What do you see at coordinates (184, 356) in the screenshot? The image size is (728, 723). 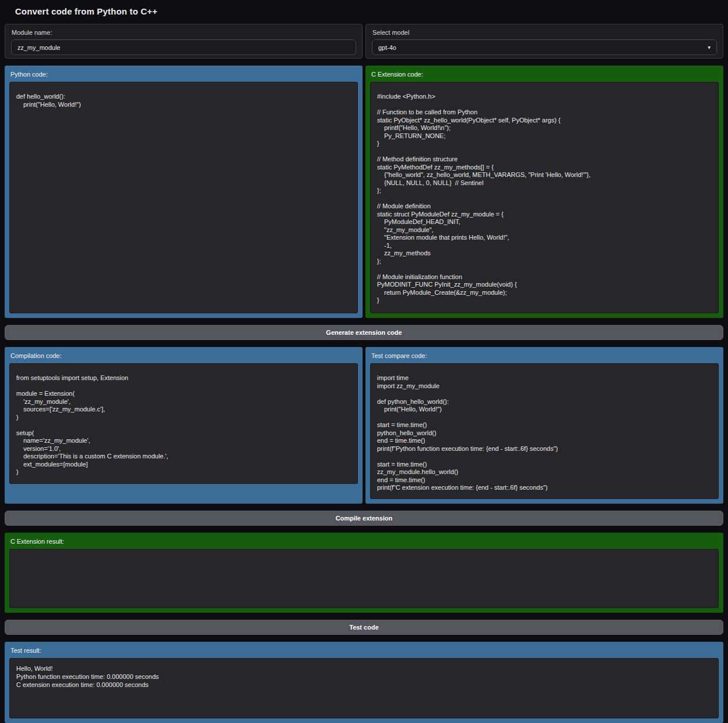 I see `compilation-code-label: Compilation code:` at bounding box center [184, 356].